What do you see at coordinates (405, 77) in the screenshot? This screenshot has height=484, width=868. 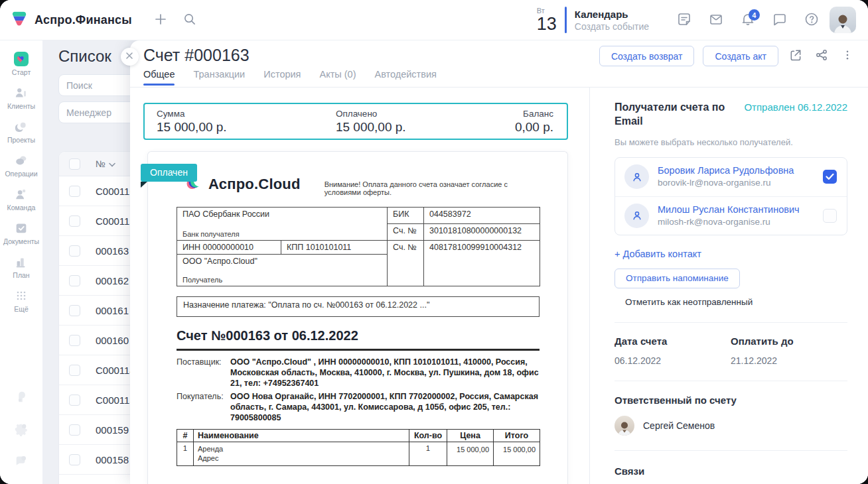 I see `tab-autoactions: Автодействия` at bounding box center [405, 77].